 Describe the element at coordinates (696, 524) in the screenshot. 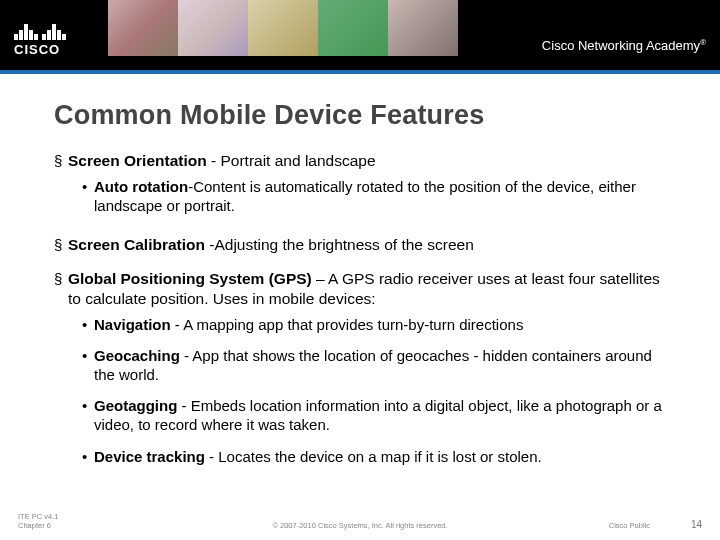

I see `page-number: 14` at that location.